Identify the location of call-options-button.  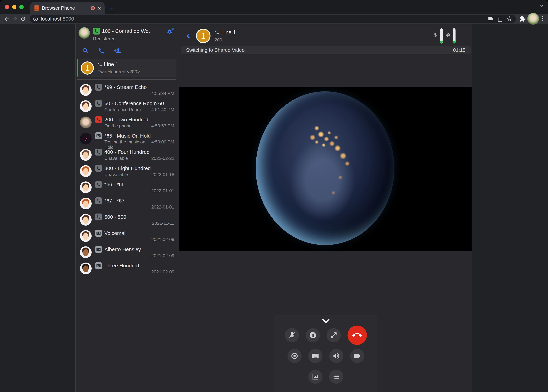
(336, 377).